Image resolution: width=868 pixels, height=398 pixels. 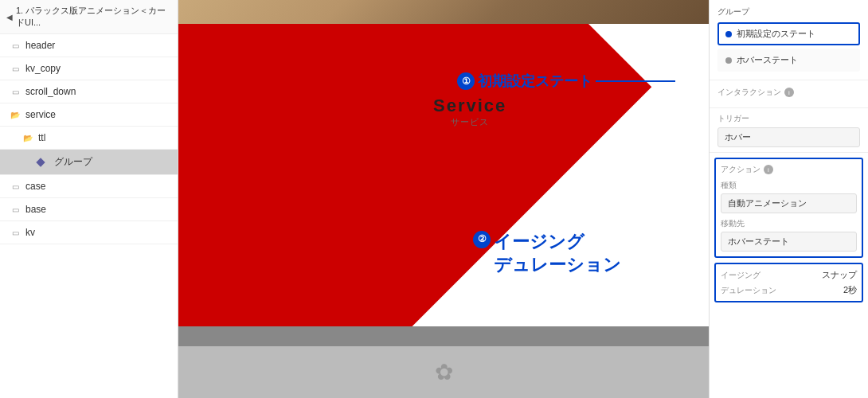 What do you see at coordinates (788, 94) in the screenshot?
I see `interaction-section: インタラクション i` at bounding box center [788, 94].